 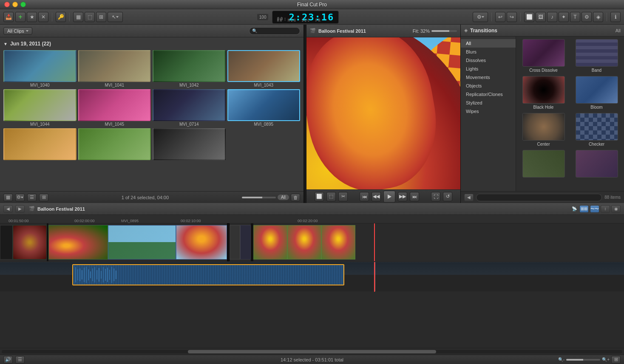 What do you see at coordinates (264, 69) in the screenshot?
I see `list-item: MVI_1043` at bounding box center [264, 69].